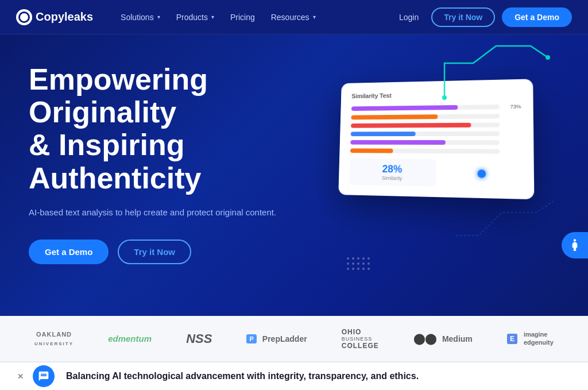 The image size is (588, 390). I want to click on chat-button, so click(44, 376).